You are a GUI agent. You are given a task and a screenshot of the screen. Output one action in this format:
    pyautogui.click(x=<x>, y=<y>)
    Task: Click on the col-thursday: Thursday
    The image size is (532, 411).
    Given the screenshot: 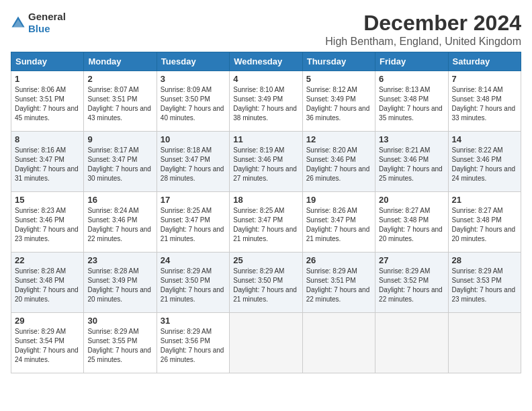 What is the action you would take?
    pyautogui.click(x=339, y=62)
    